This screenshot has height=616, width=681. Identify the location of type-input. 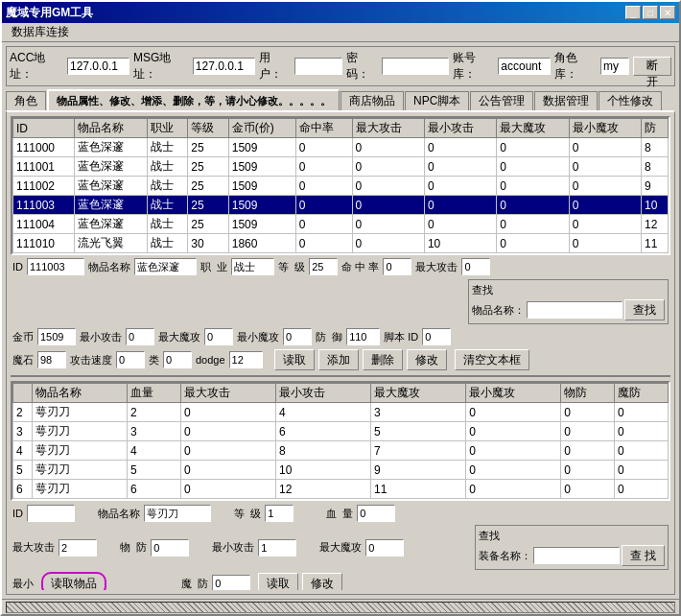
(177, 360).